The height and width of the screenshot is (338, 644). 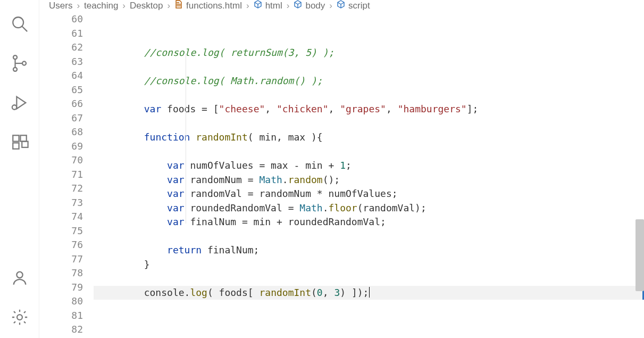 What do you see at coordinates (640, 255) in the screenshot?
I see `scrollbar-thumb` at bounding box center [640, 255].